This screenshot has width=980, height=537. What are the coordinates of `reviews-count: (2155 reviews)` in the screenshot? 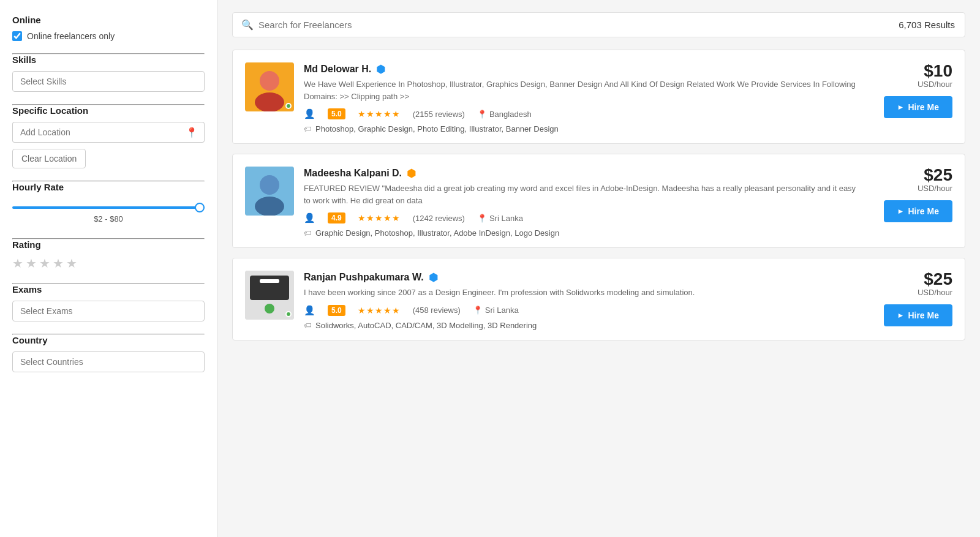 It's located at (439, 114).